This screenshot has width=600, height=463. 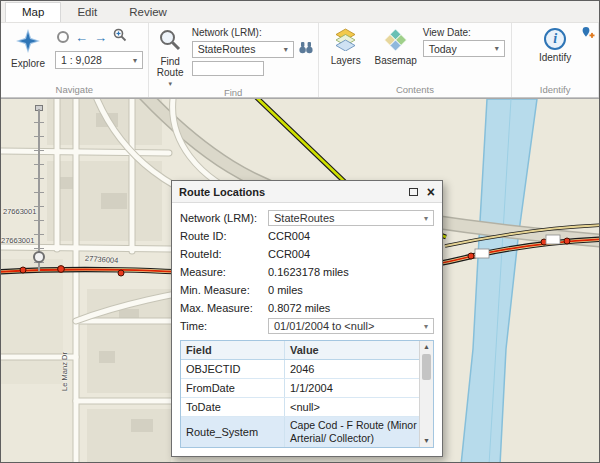 I want to click on field-row: Time: 01/01/2004 to <null> ▾, so click(x=307, y=326).